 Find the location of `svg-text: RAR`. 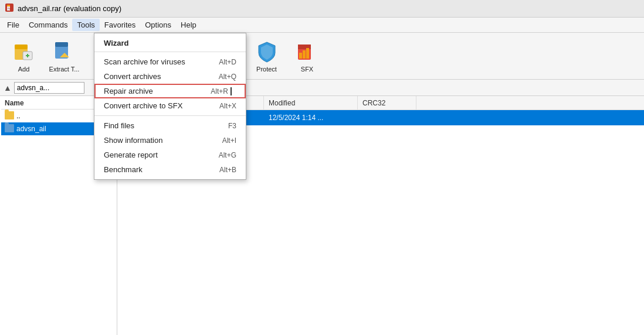

svg-text: RAR is located at coordinates (11, 8).